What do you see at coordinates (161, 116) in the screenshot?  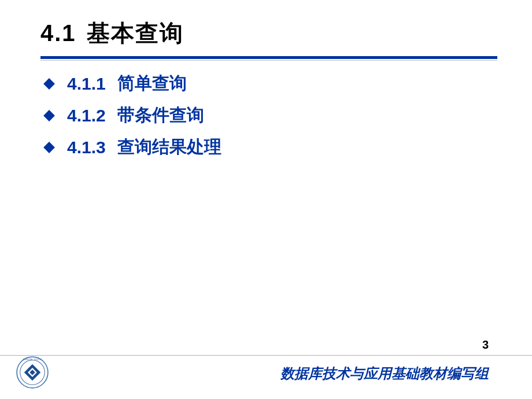 I see `item-text: 带条件查询` at bounding box center [161, 116].